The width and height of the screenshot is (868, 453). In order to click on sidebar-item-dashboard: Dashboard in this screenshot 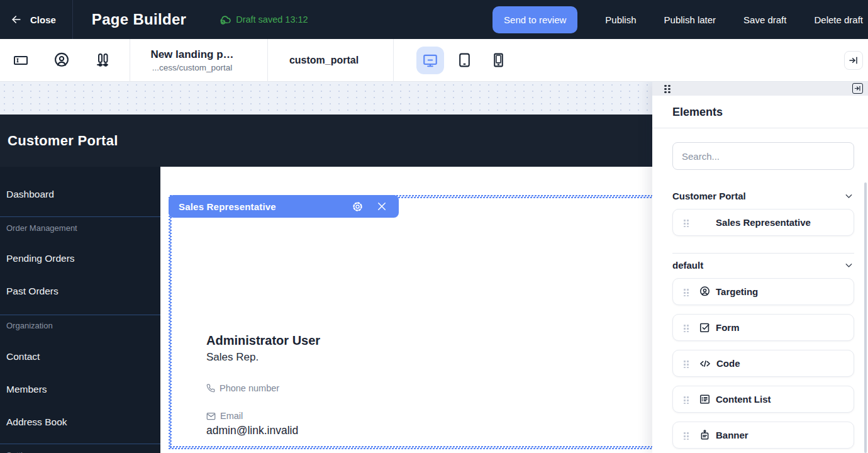, I will do `click(81, 194)`.